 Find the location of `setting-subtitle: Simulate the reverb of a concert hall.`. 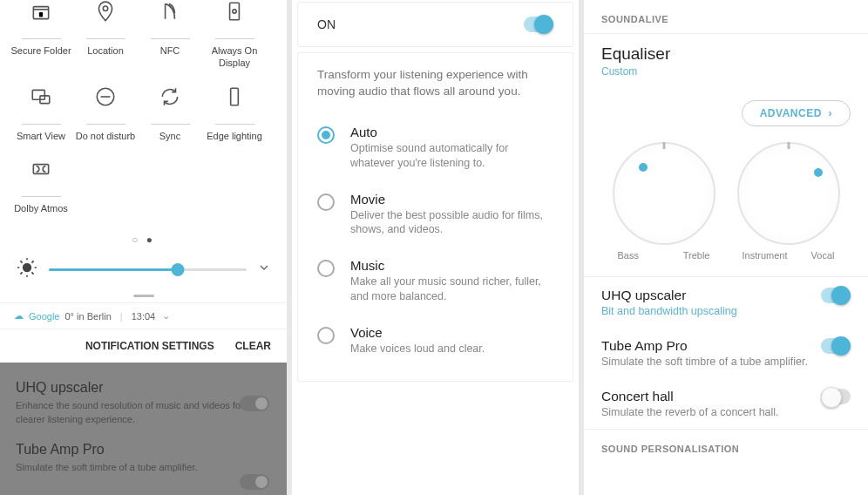

setting-subtitle: Simulate the reverb of a concert hall. is located at coordinates (690, 412).